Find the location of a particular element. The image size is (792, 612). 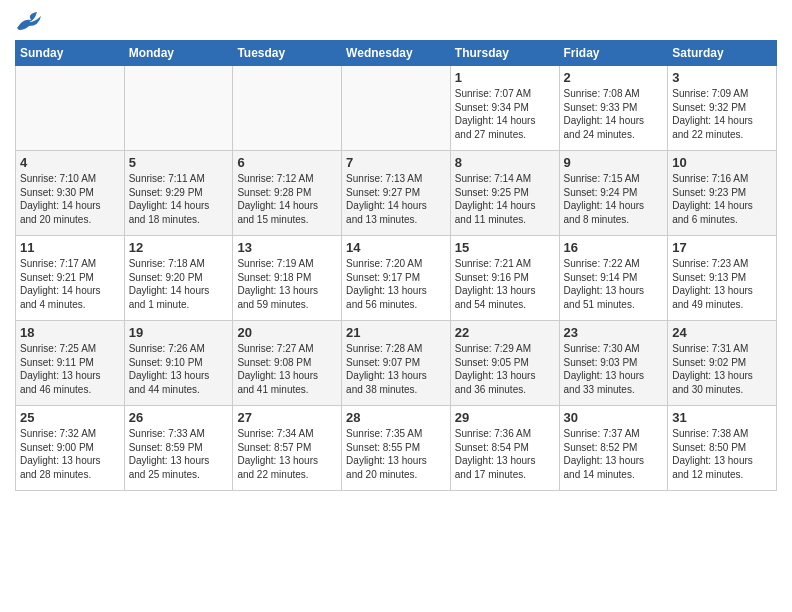

day-number: 7 is located at coordinates (396, 162).